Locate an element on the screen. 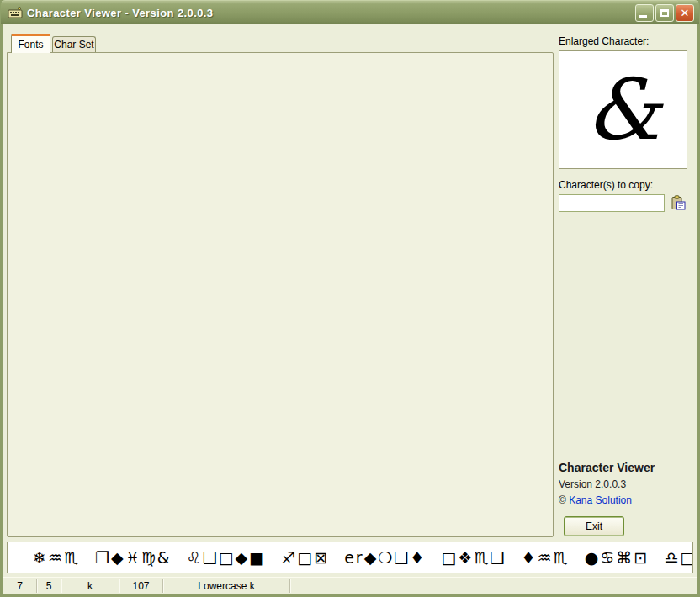 The image size is (700, 597). status-spacer is located at coordinates (493, 586).